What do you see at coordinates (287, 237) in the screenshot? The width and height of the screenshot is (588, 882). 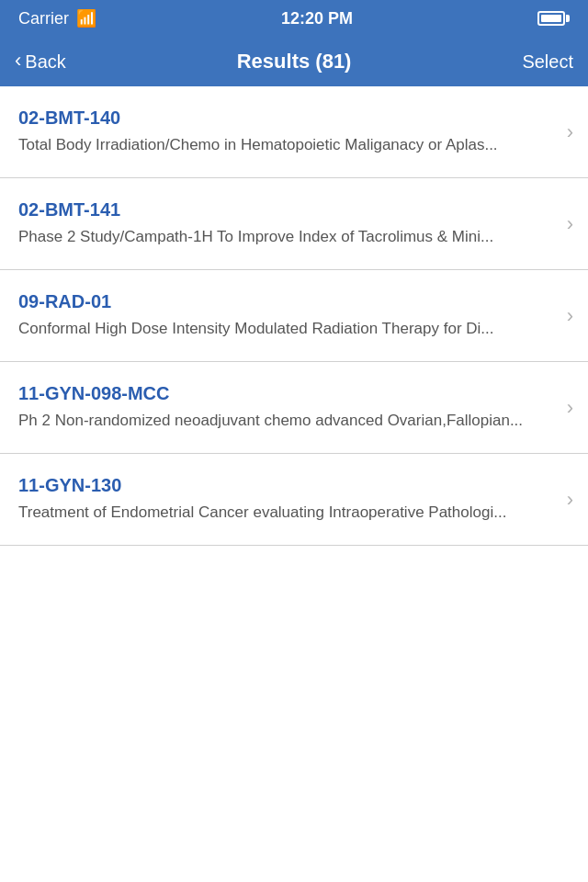 I see `list-item-subtitle: Phase 2 Study/Campath-1H To Improve Inde…` at bounding box center [287, 237].